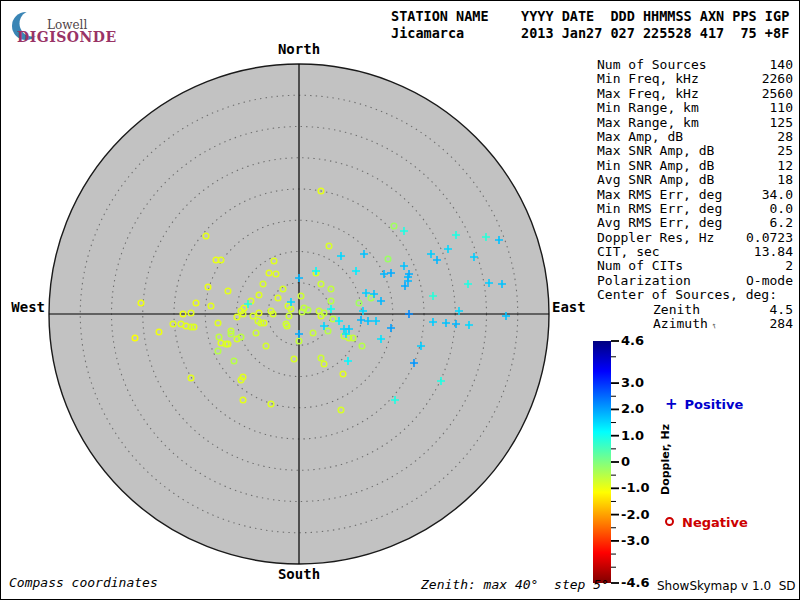  Describe the element at coordinates (644, 281) in the screenshot. I see `stat-label: Polarization` at that location.